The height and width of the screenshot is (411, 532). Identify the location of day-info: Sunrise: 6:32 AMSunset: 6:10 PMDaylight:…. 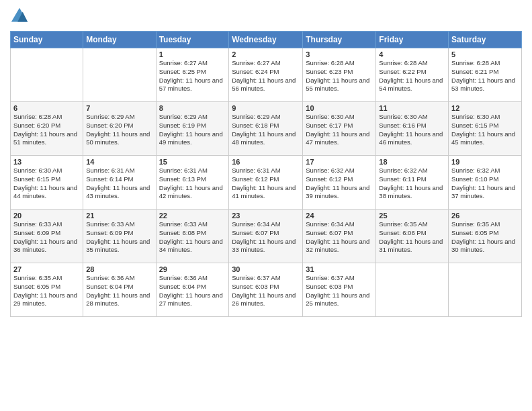
(485, 184).